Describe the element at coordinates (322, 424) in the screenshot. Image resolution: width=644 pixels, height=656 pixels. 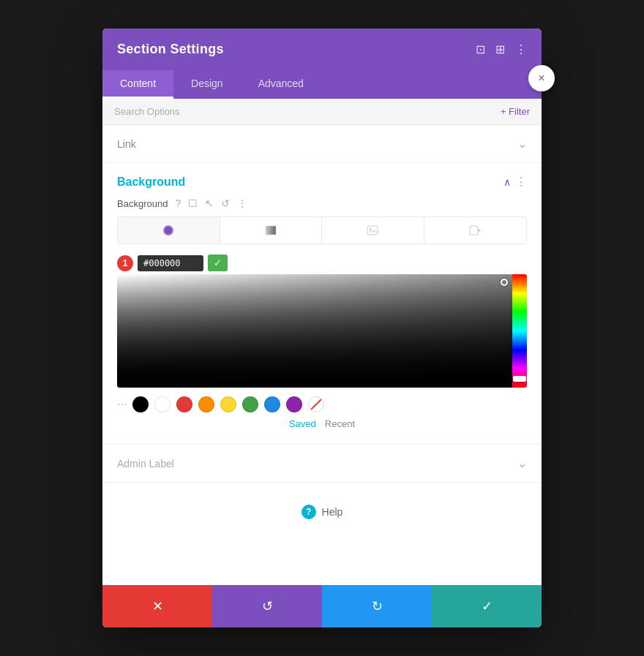
I see `saved-recent-row: Saved Recent` at that location.